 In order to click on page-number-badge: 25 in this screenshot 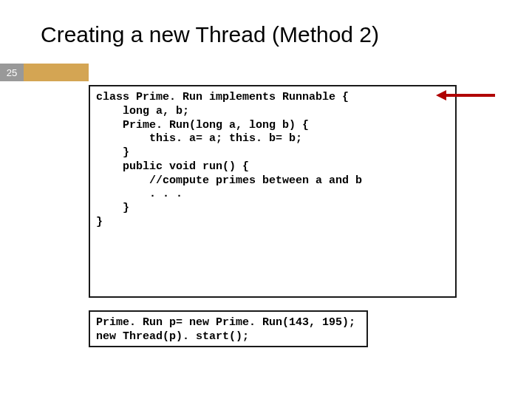, I will do `click(12, 72)`.